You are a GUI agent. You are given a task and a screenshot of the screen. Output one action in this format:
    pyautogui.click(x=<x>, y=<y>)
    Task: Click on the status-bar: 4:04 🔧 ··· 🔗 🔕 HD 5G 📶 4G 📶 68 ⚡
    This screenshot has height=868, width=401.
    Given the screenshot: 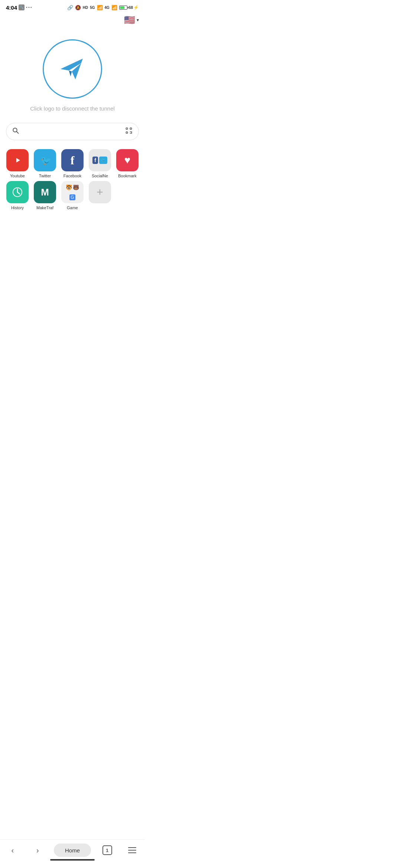 What is the action you would take?
    pyautogui.click(x=72, y=7)
    